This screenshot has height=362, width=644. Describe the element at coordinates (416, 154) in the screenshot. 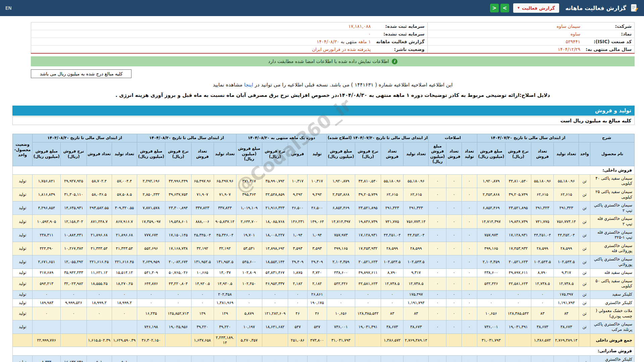

I see `col-qty-produced: تعداد تولید` at that location.